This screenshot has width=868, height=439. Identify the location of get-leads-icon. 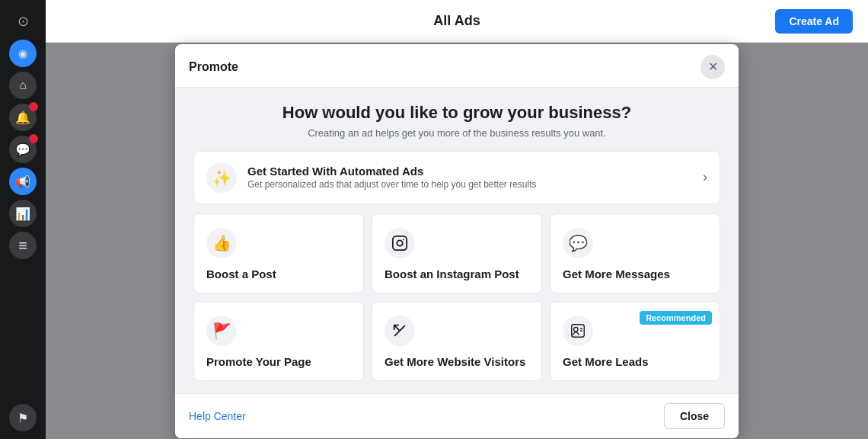
(578, 331).